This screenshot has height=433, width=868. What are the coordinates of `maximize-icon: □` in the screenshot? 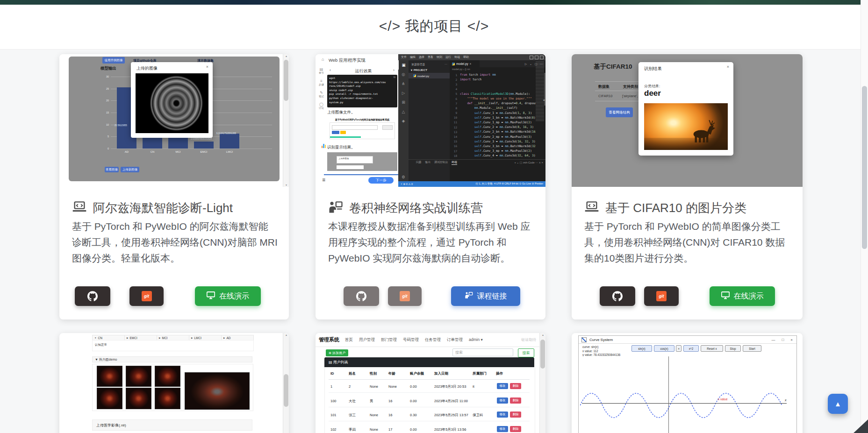 It's located at (782, 340).